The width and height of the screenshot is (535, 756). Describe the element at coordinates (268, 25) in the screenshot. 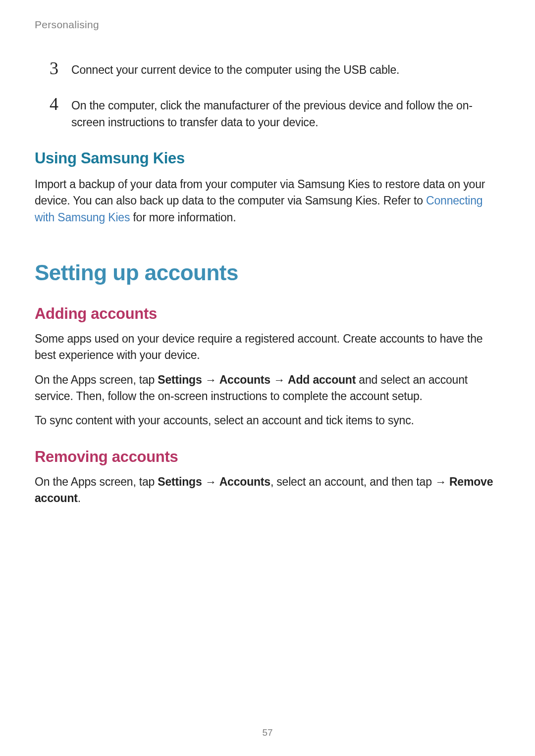

I see `header-section-name: Personalising` at that location.